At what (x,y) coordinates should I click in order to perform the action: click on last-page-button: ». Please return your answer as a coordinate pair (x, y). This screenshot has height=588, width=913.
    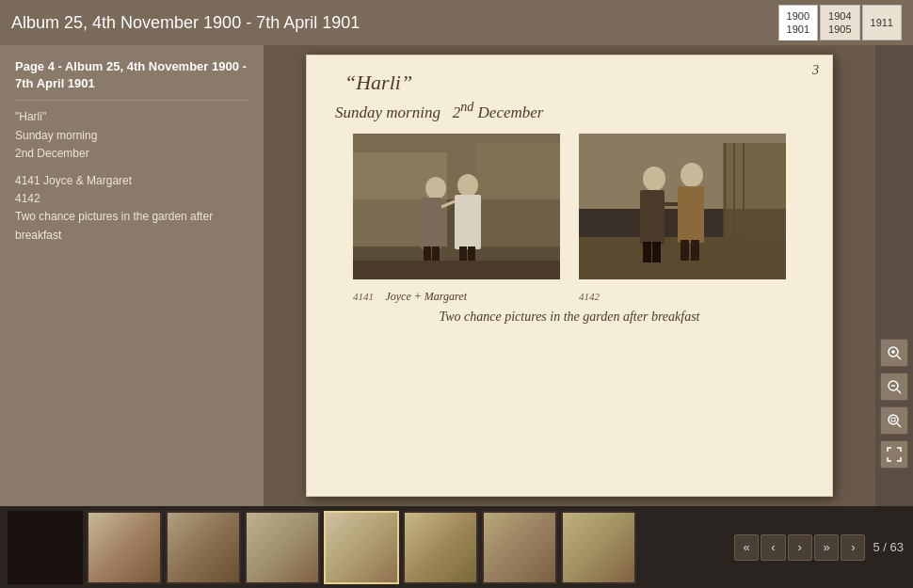
    Looking at the image, I should click on (826, 548).